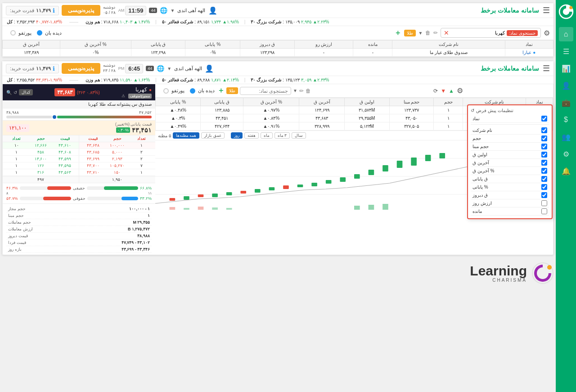  Describe the element at coordinates (510, 119) in the screenshot. I see `col-filter-symbol: نماد` at that location.